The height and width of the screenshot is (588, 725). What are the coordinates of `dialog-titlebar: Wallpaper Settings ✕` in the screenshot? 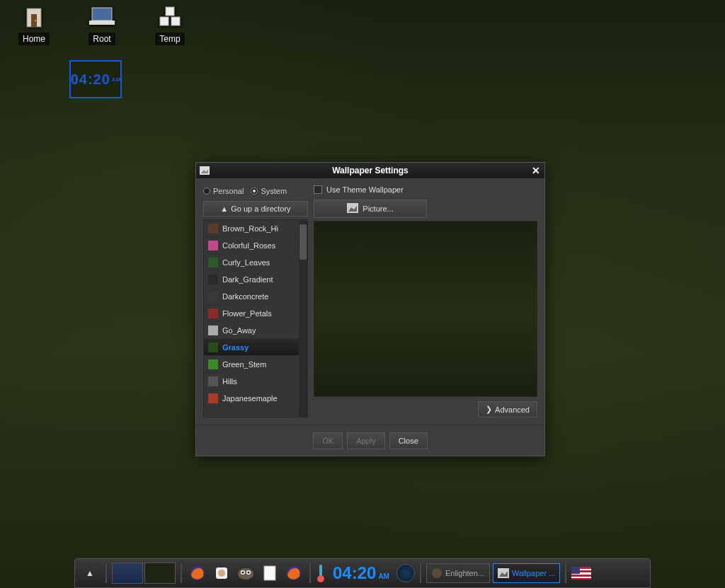 It's located at (370, 171).